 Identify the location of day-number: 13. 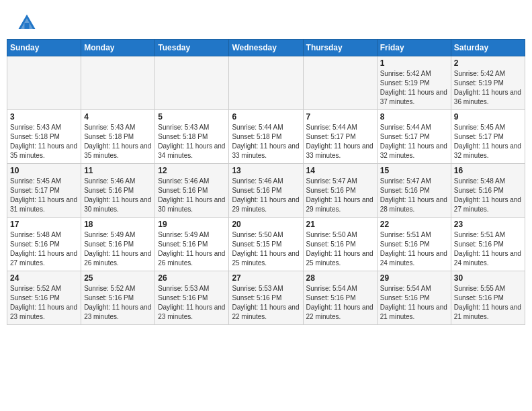
(266, 171).